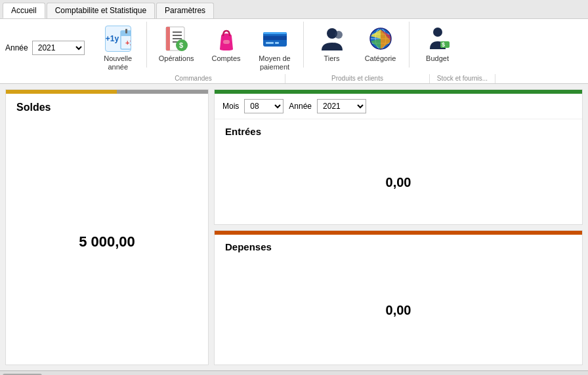 The image size is (588, 375). What do you see at coordinates (463, 79) in the screenshot?
I see `group-label-stock: Stock et fournis...` at bounding box center [463, 79].